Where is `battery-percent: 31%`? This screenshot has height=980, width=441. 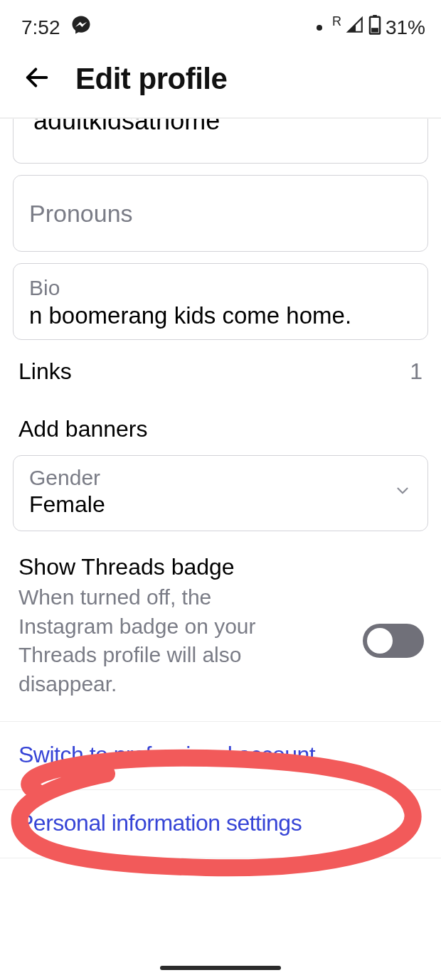
battery-percent: 31% is located at coordinates (405, 28).